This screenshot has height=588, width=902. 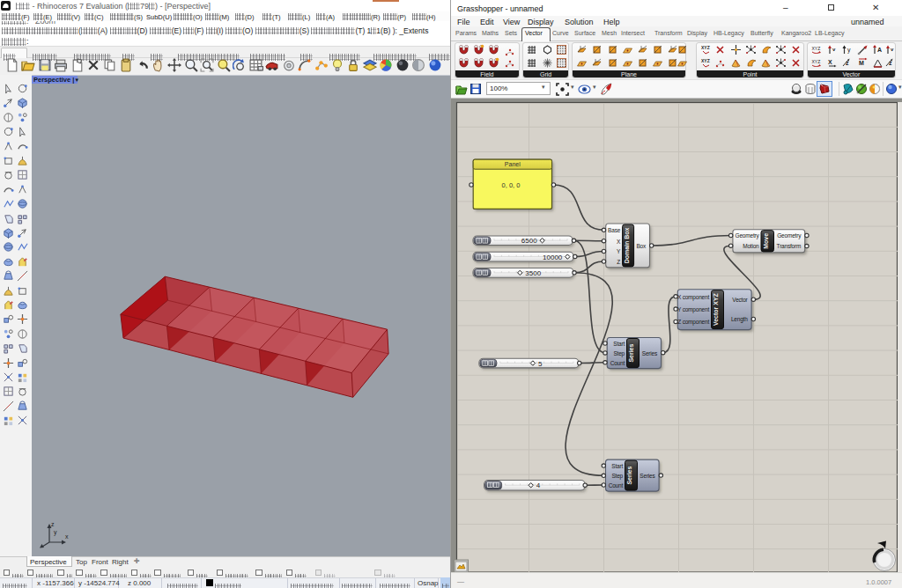 What do you see at coordinates (615, 231) in the screenshot?
I see `svg-text: Base` at bounding box center [615, 231].